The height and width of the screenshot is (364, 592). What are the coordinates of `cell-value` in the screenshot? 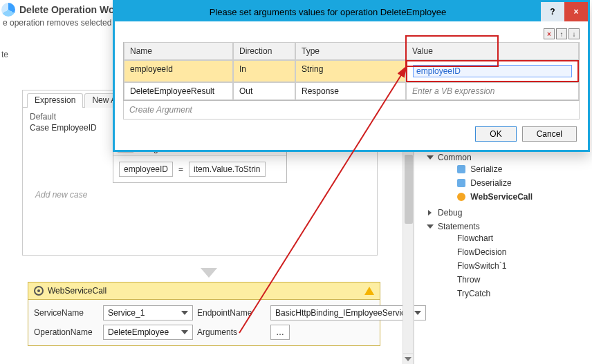 It's located at (492, 71).